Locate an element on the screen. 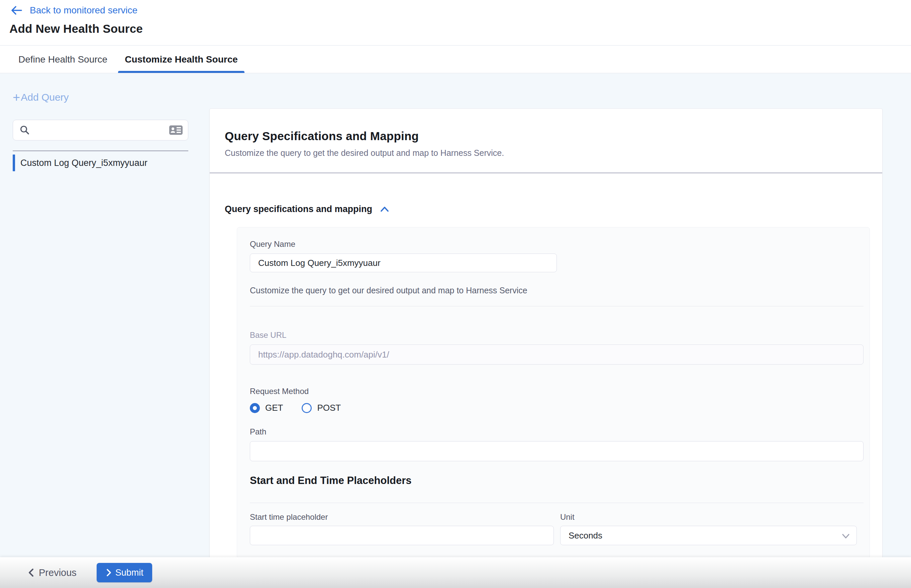  submit-button: Submit is located at coordinates (124, 573).